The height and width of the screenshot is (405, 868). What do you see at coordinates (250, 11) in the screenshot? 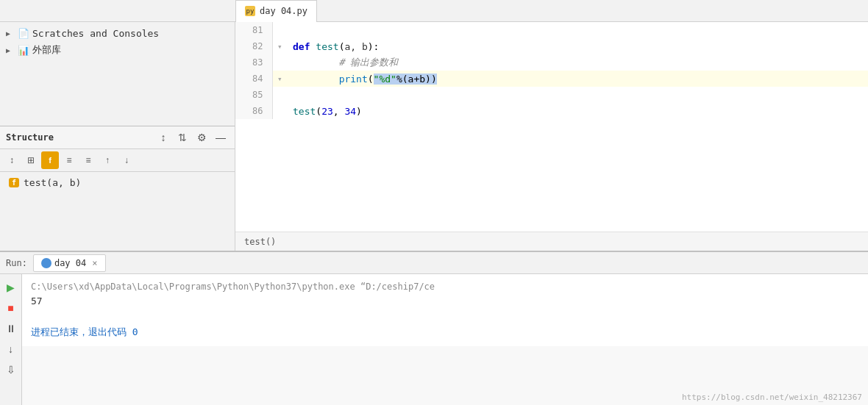
I see `file-tab-icon: py` at bounding box center [250, 11].